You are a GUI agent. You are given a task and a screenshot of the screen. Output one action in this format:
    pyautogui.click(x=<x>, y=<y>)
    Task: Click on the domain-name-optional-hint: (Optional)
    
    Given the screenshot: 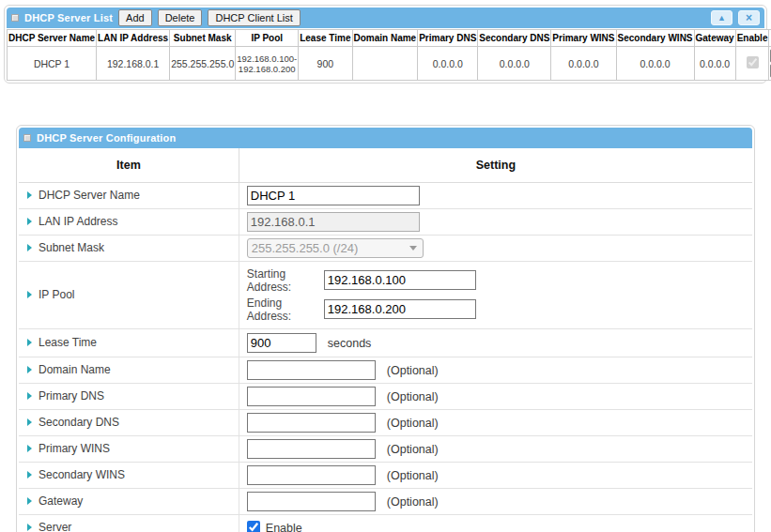 What is the action you would take?
    pyautogui.click(x=413, y=371)
    